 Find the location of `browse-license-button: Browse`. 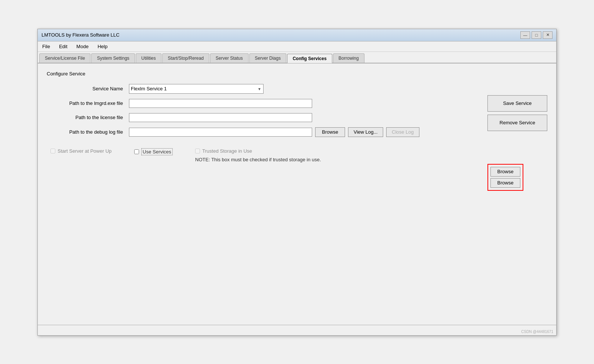

browse-license-button: Browse is located at coordinates (505, 183).